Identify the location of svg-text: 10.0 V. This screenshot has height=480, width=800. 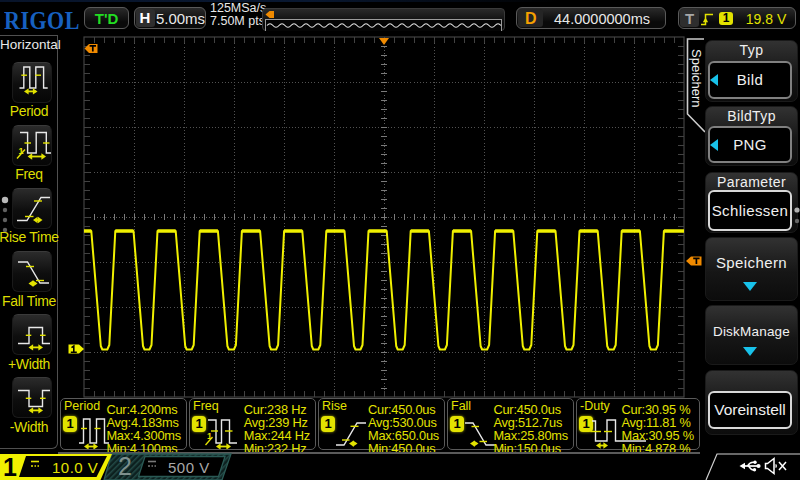
(75, 468).